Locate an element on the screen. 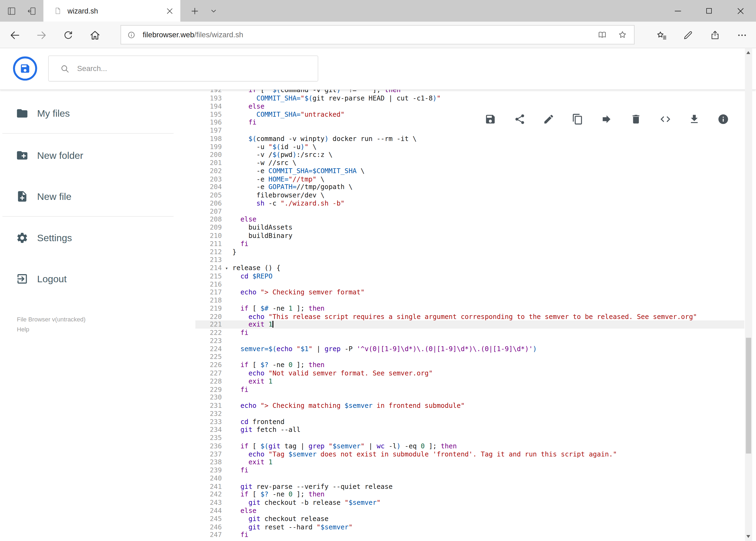  code-line: 239 fi is located at coordinates (470, 470).